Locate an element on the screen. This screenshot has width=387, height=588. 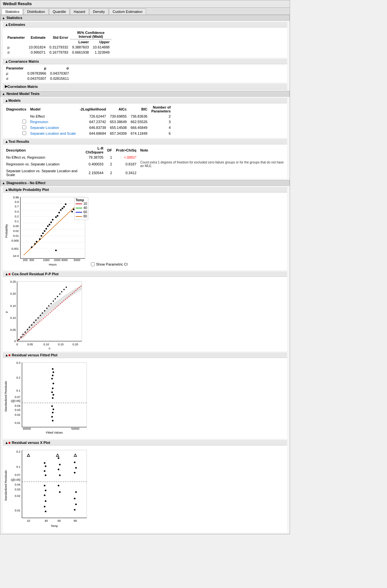
estimates-header: ▲ Estimates is located at coordinates (145, 25).